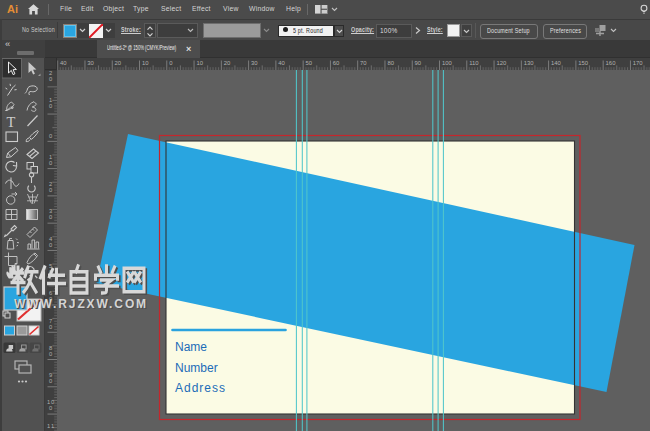  Describe the element at coordinates (200, 388) in the screenshot. I see `svg-text: Address` at that location.